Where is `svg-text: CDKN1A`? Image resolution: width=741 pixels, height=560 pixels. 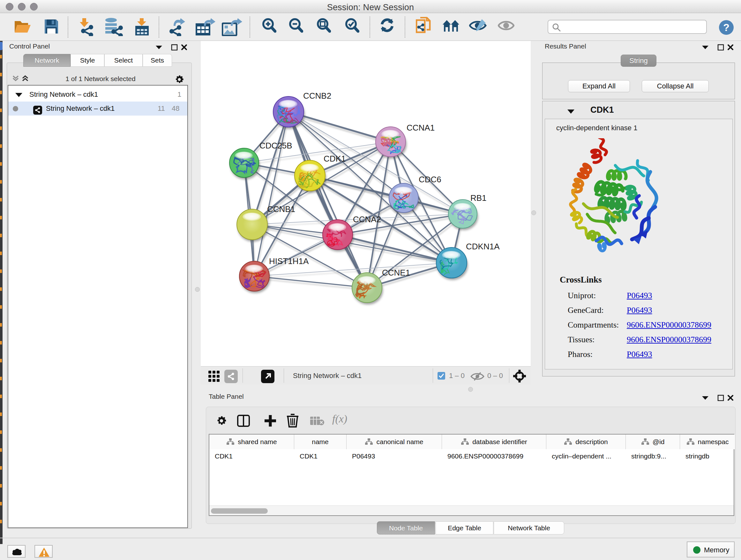
svg-text: CDKN1A is located at coordinates (483, 247).